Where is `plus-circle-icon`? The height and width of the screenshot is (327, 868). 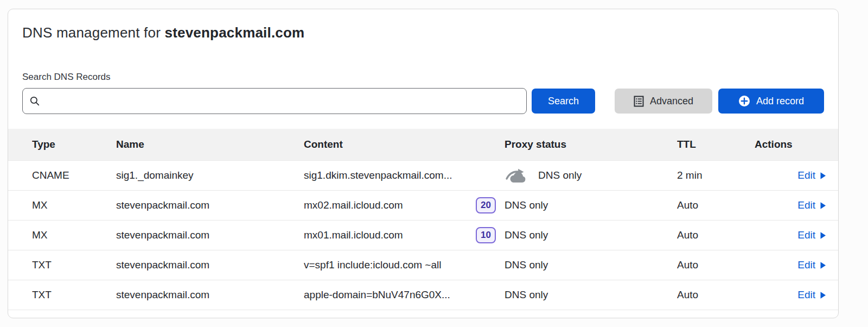 plus-circle-icon is located at coordinates (744, 101).